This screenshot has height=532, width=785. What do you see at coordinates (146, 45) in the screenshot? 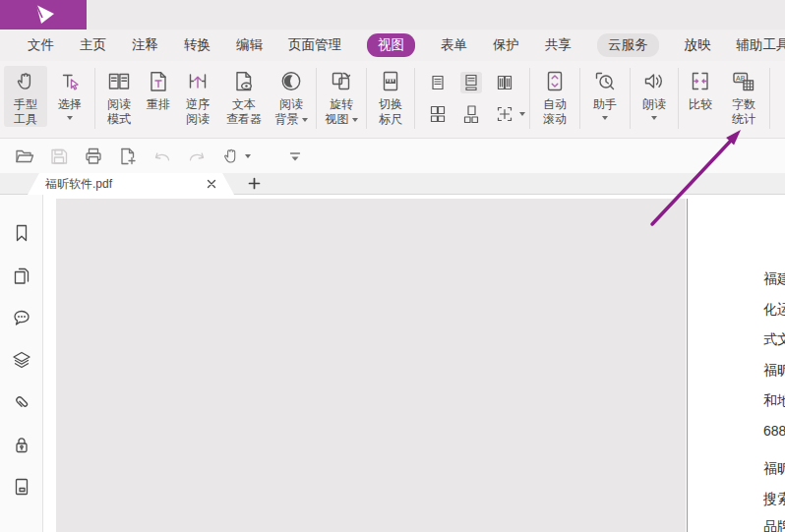
I see `menu-comment: 注释` at bounding box center [146, 45].